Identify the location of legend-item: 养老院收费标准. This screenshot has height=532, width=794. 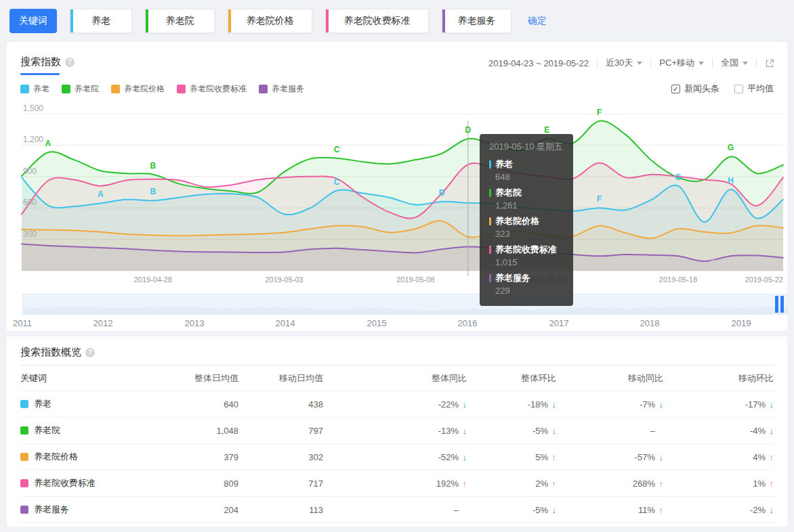
(211, 89).